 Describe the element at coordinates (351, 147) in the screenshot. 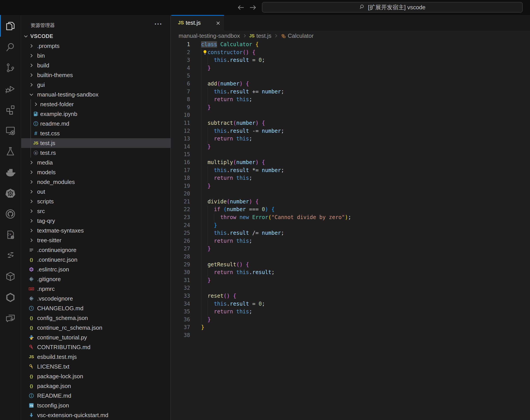

I see `code-line-14: 14 }` at that location.